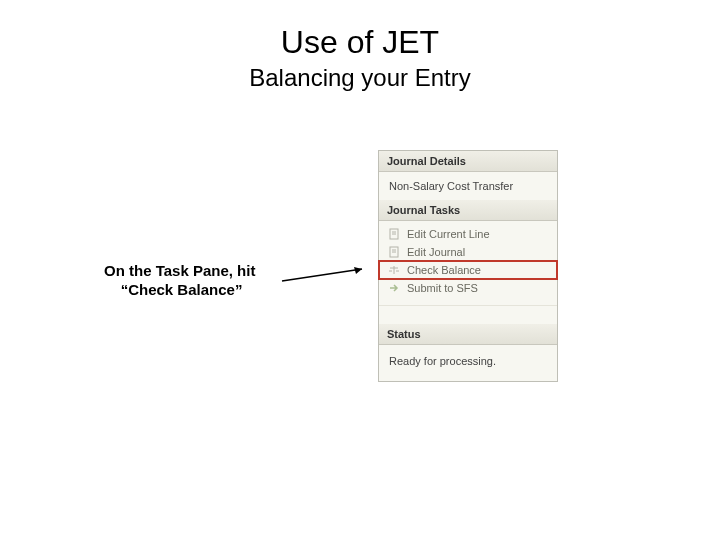  I want to click on journal-details-value: Non-Salary Cost Transfer, so click(468, 186).